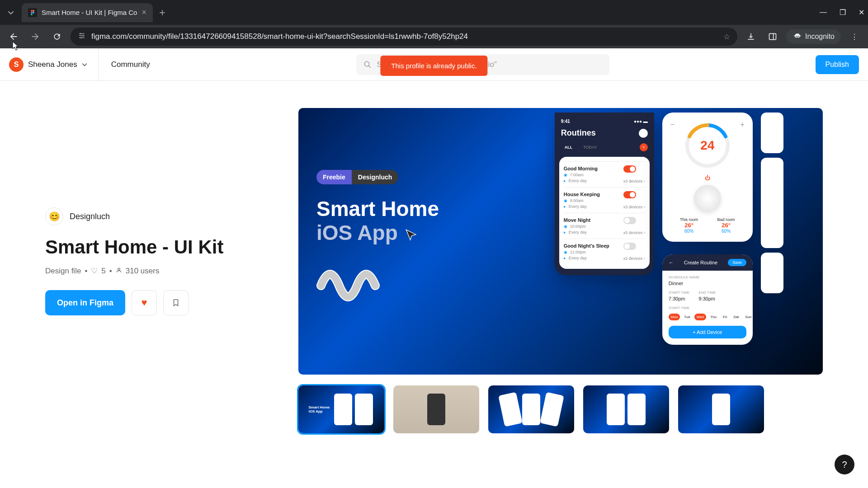  Describe the element at coordinates (673, 148) in the screenshot. I see `minus-icon: −` at that location.